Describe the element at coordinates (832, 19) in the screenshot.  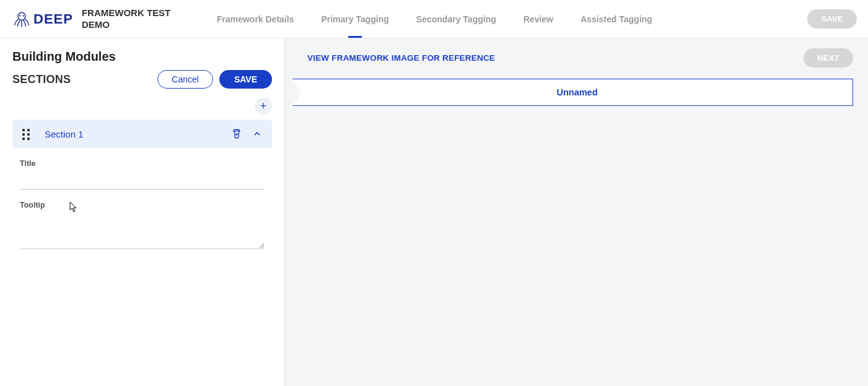
I see `header-save-button: SAVE` at that location.